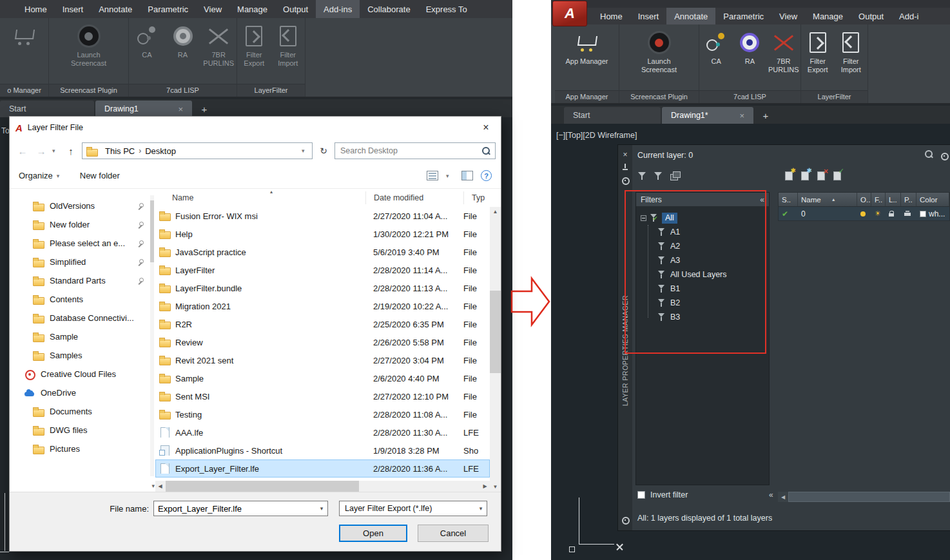 The width and height of the screenshot is (950, 560). Describe the element at coordinates (322, 486) in the screenshot. I see `list-horizontal-scrollbar` at that location.